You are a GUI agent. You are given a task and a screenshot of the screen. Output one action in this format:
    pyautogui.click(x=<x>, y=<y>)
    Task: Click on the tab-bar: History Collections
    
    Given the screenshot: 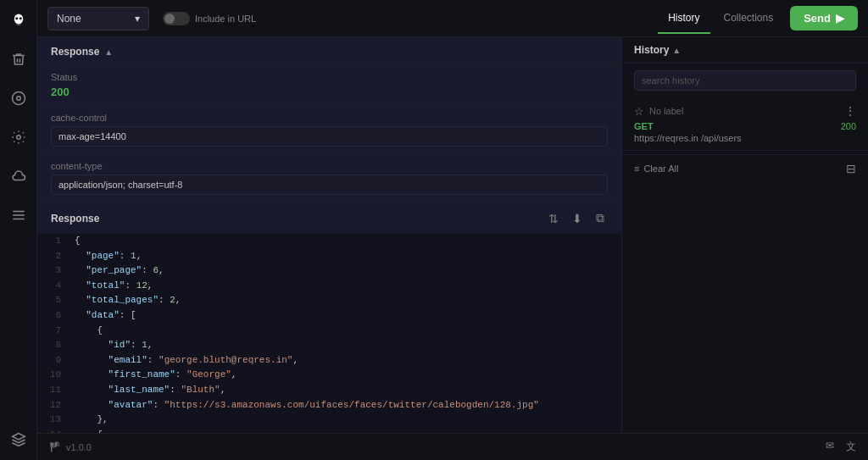 What is the action you would take?
    pyautogui.click(x=721, y=19)
    